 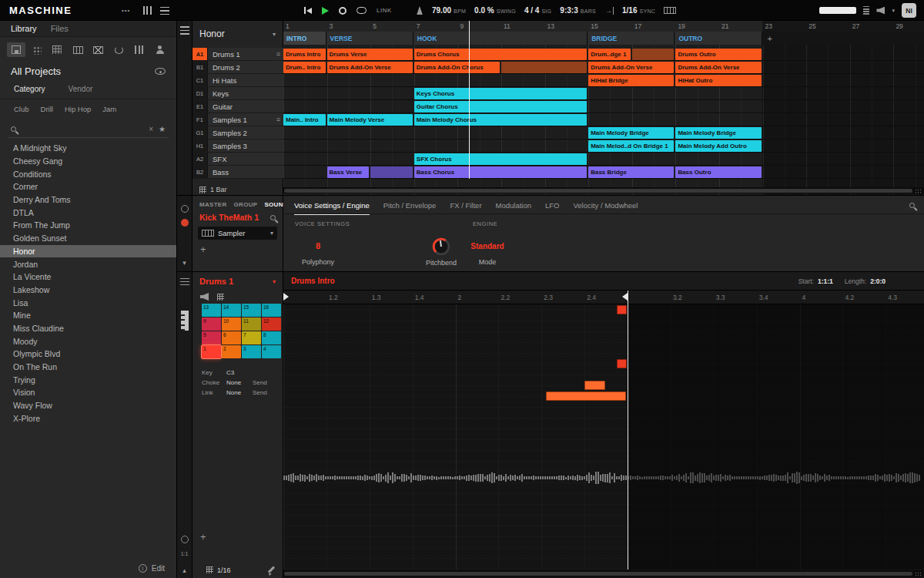 I want to click on volume-control, so click(x=881, y=11).